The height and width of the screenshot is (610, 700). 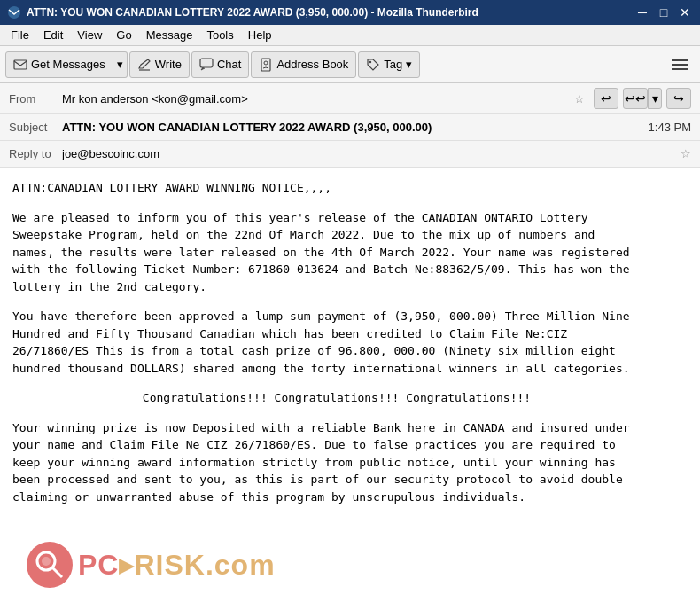 I want to click on replyto-value: joe@bescoinc.com, so click(x=369, y=154).